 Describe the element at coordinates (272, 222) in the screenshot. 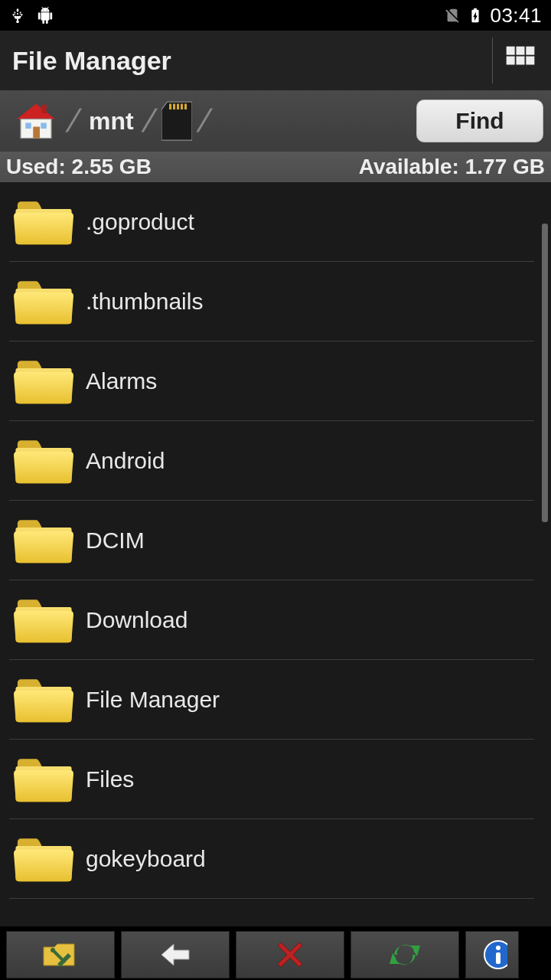

I see `file-item: .goproduct` at that location.